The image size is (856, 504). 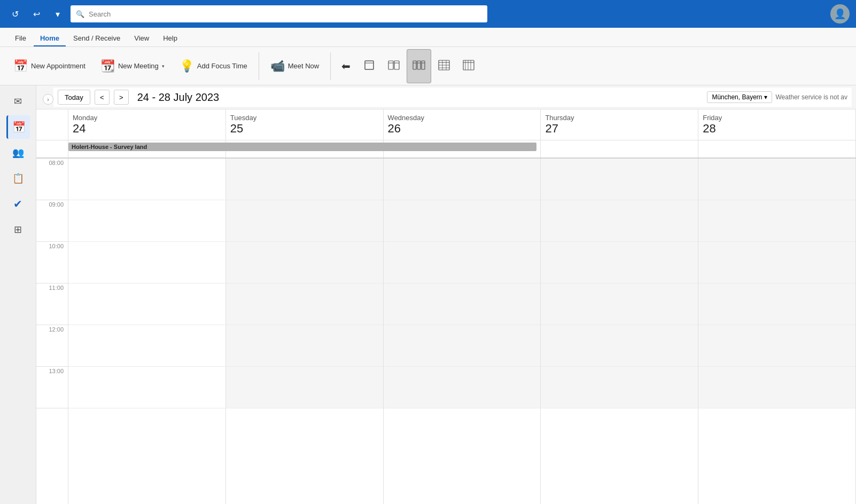 I want to click on day-header-wednesday: Wednesday 26, so click(x=463, y=125).